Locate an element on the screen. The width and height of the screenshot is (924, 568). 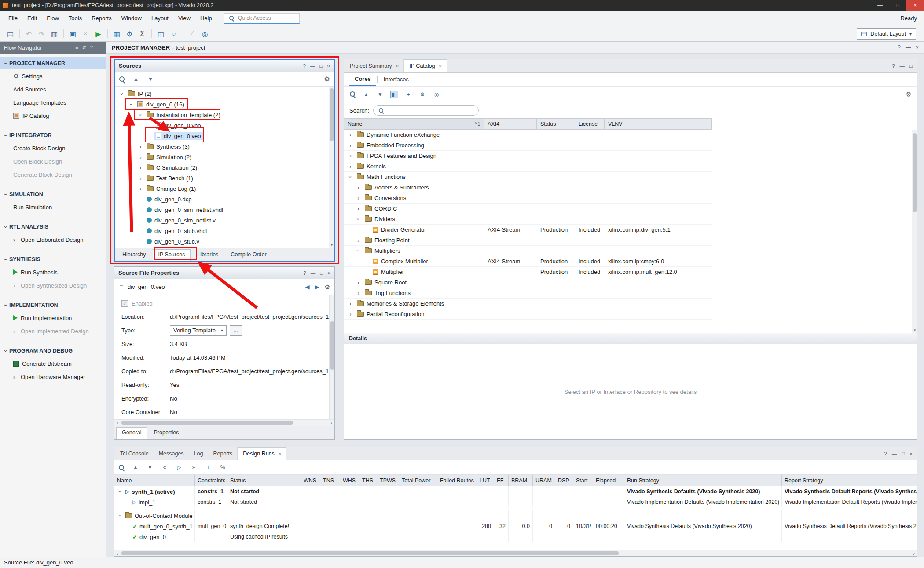
menu-item-window: Window is located at coordinates (132, 18).